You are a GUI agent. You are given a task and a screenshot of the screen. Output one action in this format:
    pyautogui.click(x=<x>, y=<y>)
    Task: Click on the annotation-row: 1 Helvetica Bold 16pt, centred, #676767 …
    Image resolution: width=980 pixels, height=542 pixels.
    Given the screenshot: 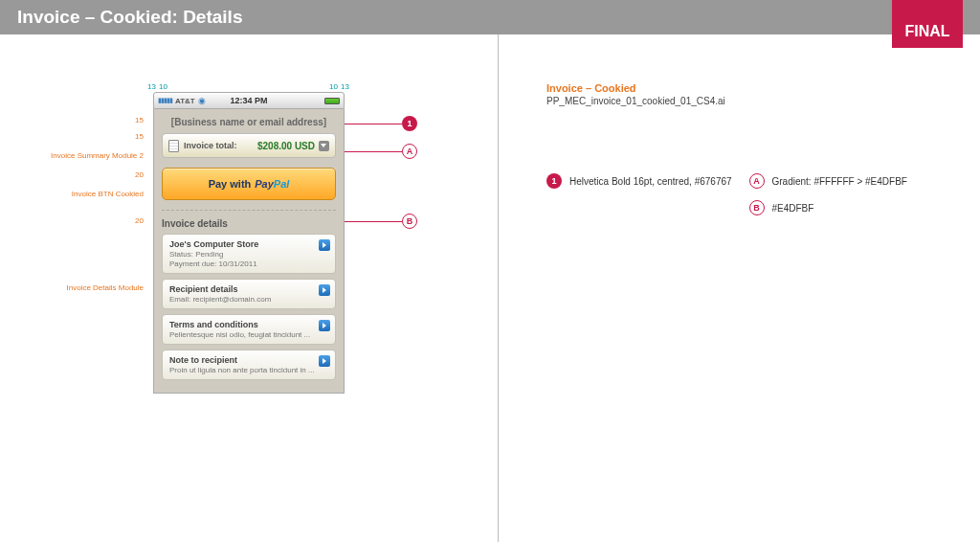 What is the action you would take?
    pyautogui.click(x=748, y=200)
    